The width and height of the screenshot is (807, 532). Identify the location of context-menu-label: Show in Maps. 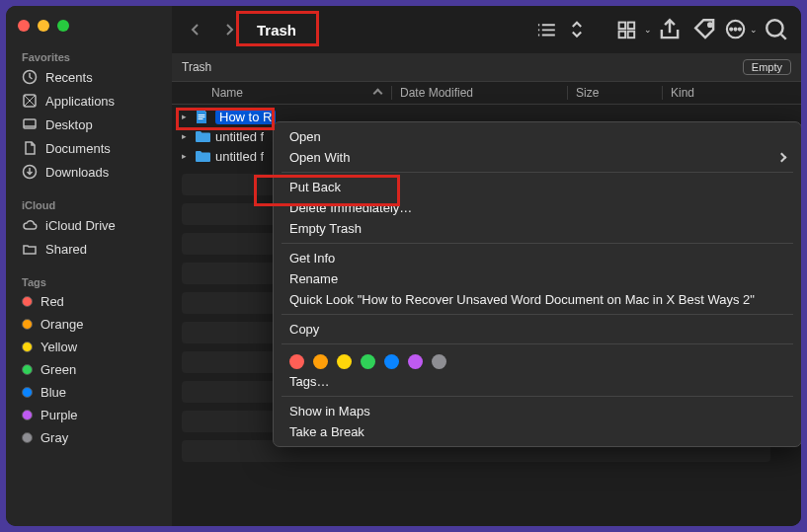
(330, 411).